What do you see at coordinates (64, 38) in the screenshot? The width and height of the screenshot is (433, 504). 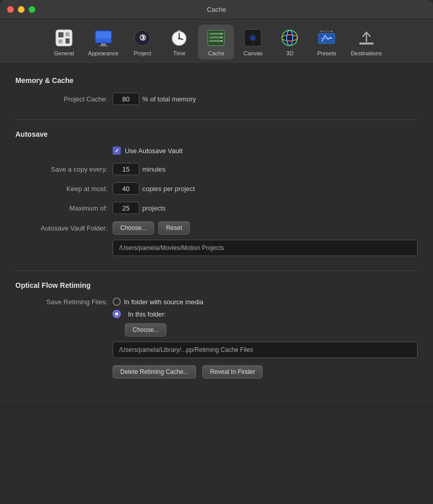 I see `general-icon` at bounding box center [64, 38].